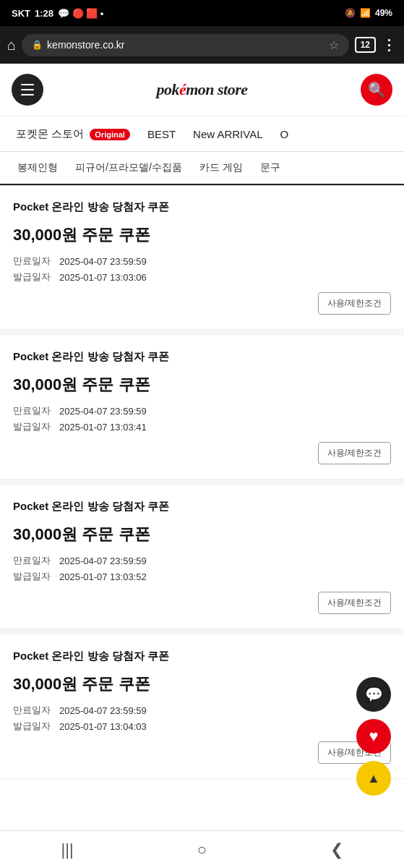 Image resolution: width=404 pixels, height=868 pixels. Describe the element at coordinates (354, 304) in the screenshot. I see `coupon-terms-button-1: 사용/제한조건` at that location.